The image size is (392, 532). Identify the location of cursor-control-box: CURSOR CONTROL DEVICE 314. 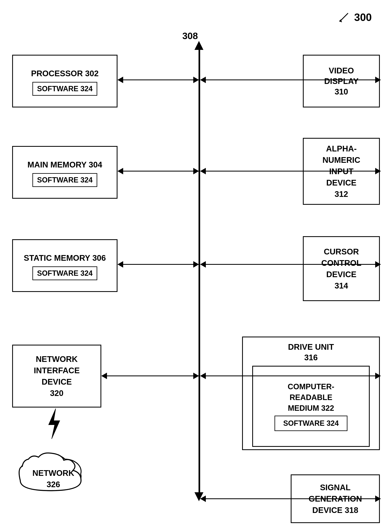
(341, 269).